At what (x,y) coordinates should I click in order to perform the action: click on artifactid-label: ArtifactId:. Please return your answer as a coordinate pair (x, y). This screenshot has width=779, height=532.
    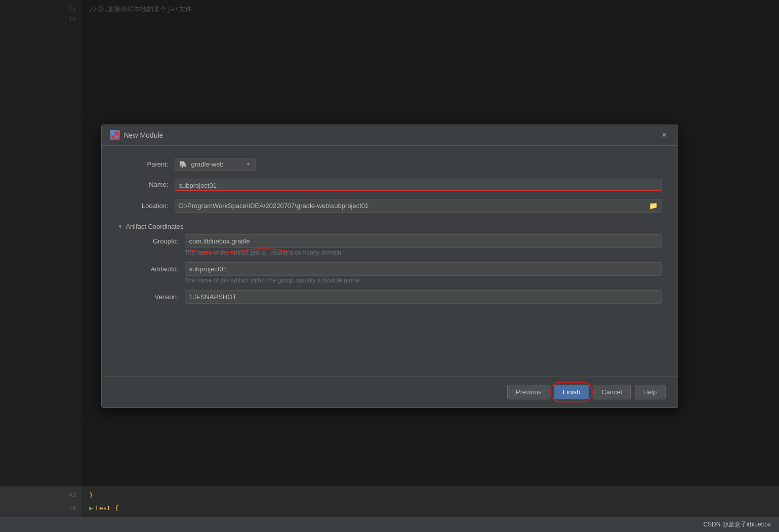
    Looking at the image, I should click on (153, 269).